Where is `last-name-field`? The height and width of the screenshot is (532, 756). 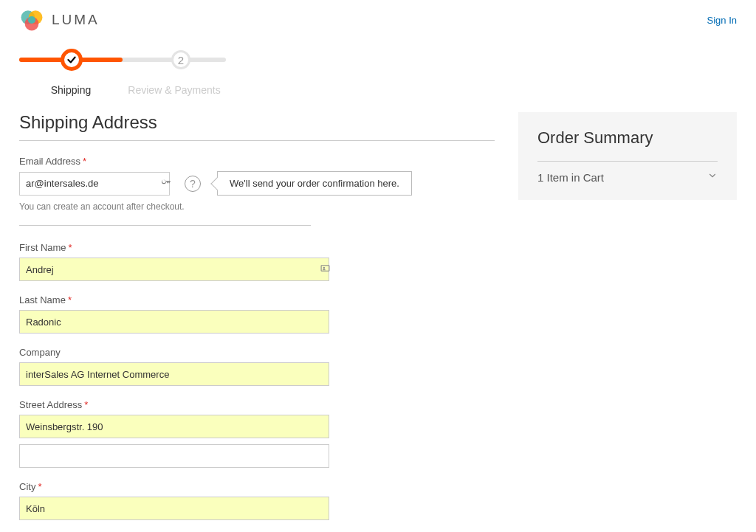 last-name-field is located at coordinates (174, 322).